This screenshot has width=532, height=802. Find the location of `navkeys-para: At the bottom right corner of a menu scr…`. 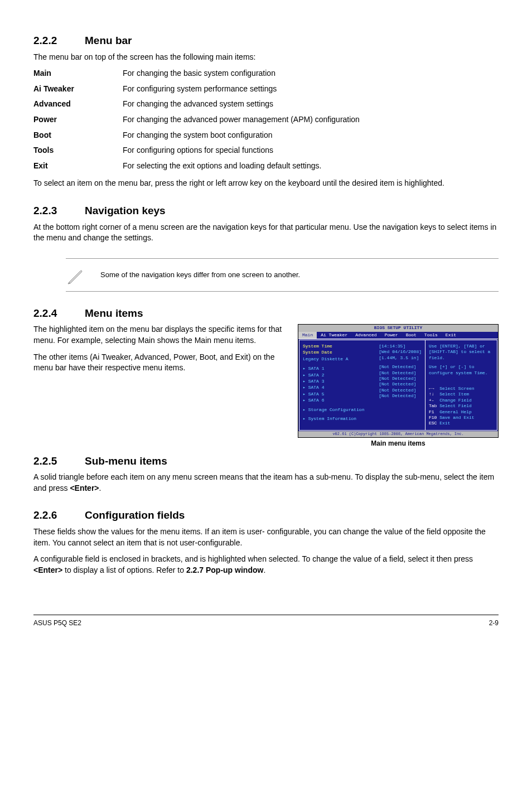

navkeys-para: At the bottom right corner of a menu scr… is located at coordinates (266, 233).